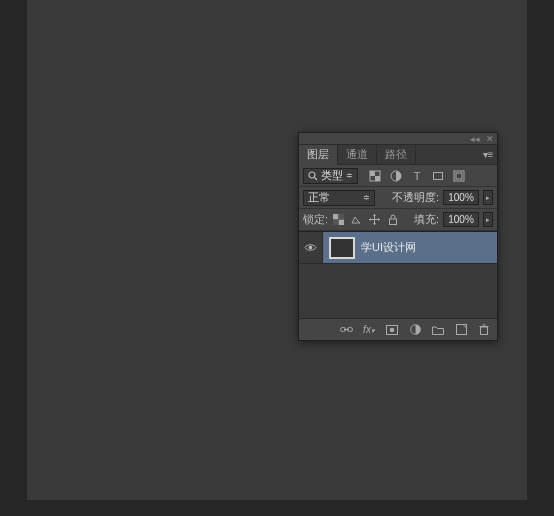  What do you see at coordinates (490, 139) in the screenshot?
I see `close-panel-icon: ✕` at bounding box center [490, 139].